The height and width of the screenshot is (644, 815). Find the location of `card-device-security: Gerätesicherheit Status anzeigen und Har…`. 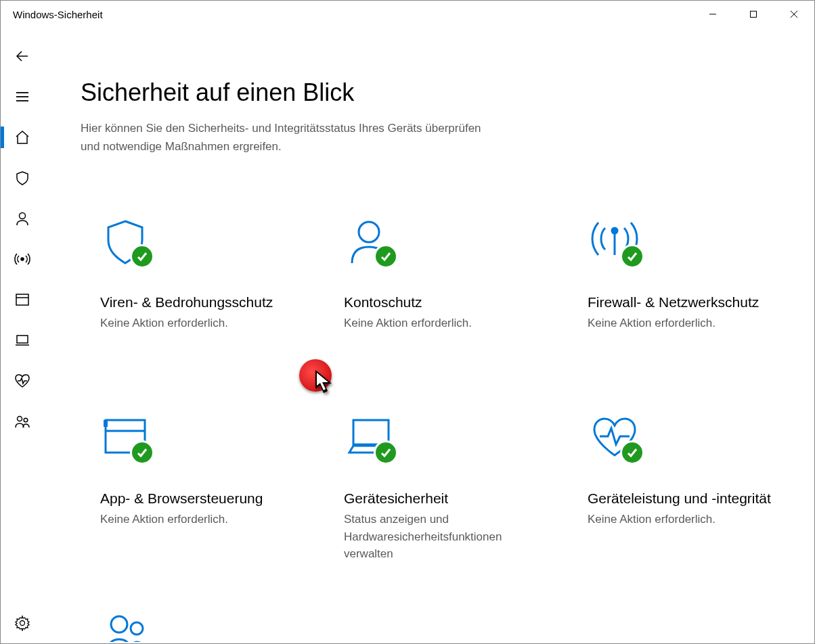

card-device-security: Gerätesicherheit Status anzeigen und Har… is located at coordinates (443, 487).